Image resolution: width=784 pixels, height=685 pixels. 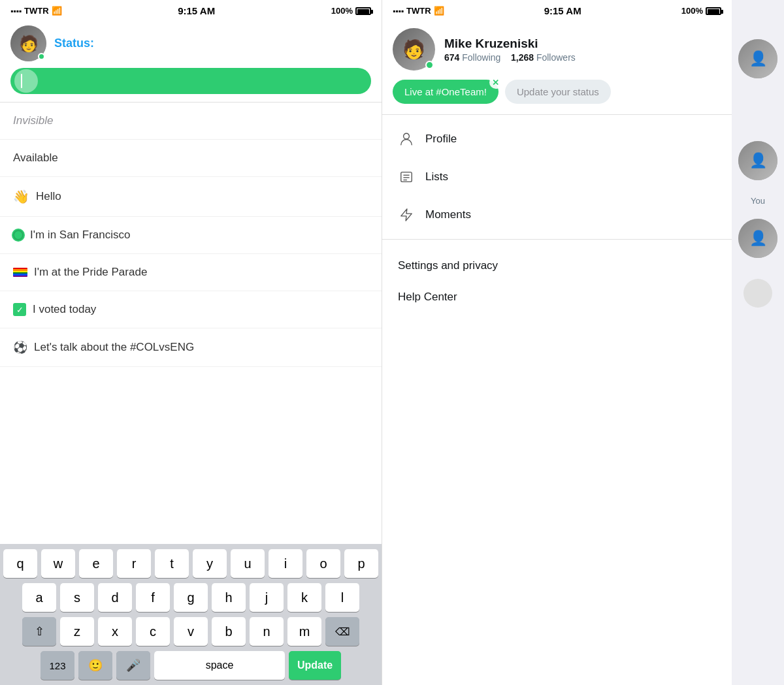 I want to click on left-profile-row: 🧑 Status:, so click(x=191, y=43).